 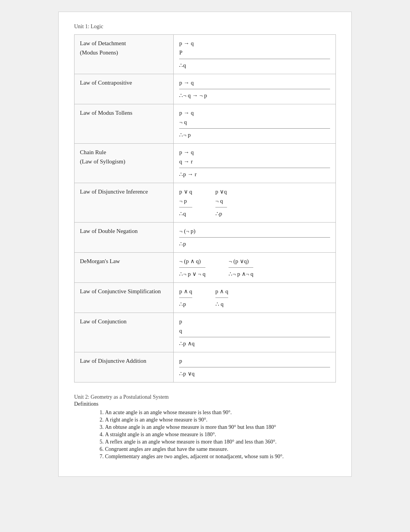 What do you see at coordinates (124, 163) in the screenshot?
I see `law-name: Chain Rule(Law of Syllogism)` at bounding box center [124, 163].